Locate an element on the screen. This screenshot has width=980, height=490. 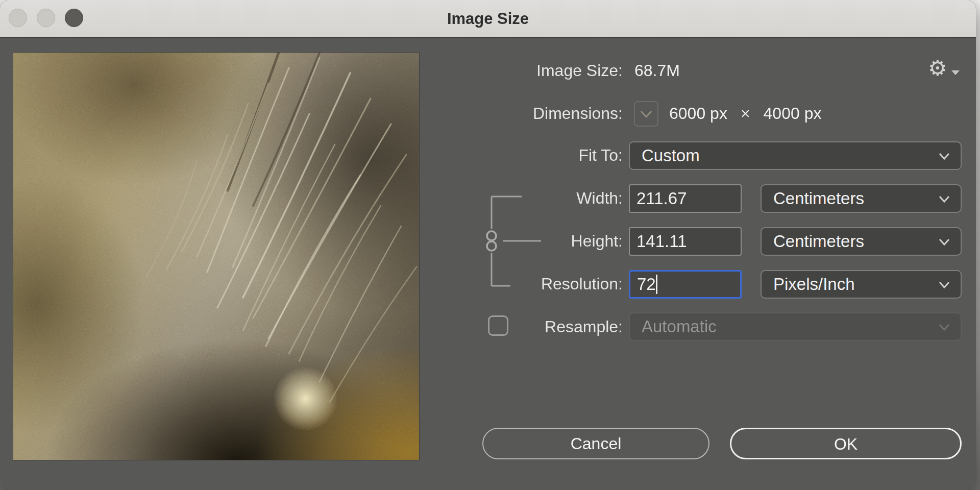
fit-to-label: Fit To: is located at coordinates (600, 155).